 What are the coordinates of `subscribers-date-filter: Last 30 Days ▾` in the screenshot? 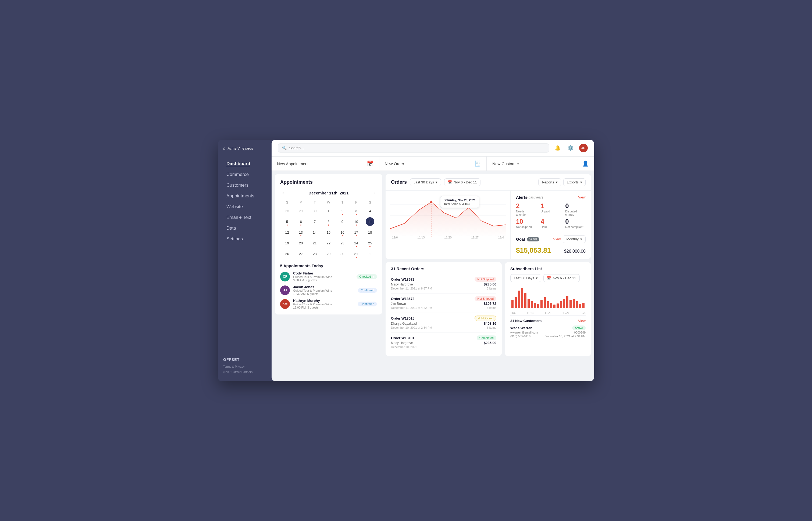 It's located at (526, 278).